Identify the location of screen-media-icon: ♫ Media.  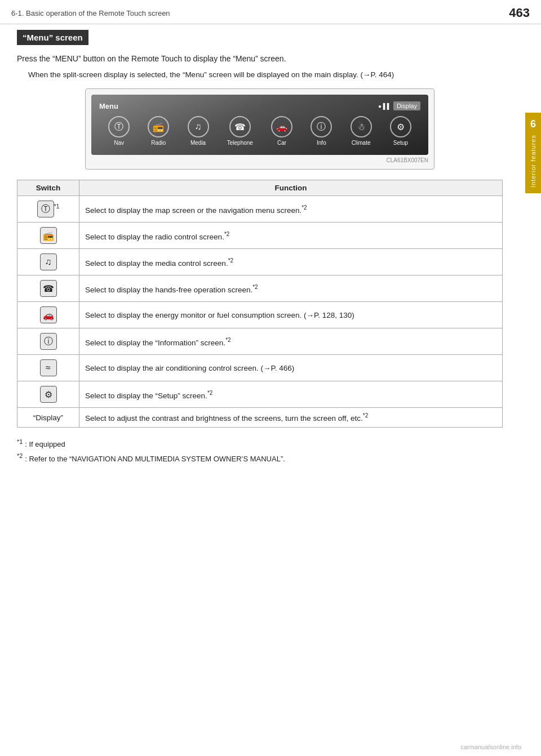
(198, 131).